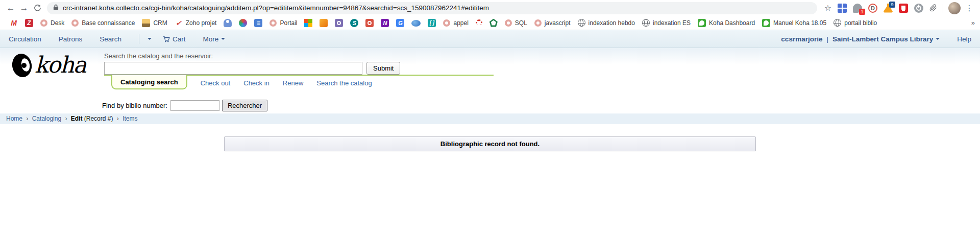  I want to click on bookmark-label: SQL, so click(521, 23).